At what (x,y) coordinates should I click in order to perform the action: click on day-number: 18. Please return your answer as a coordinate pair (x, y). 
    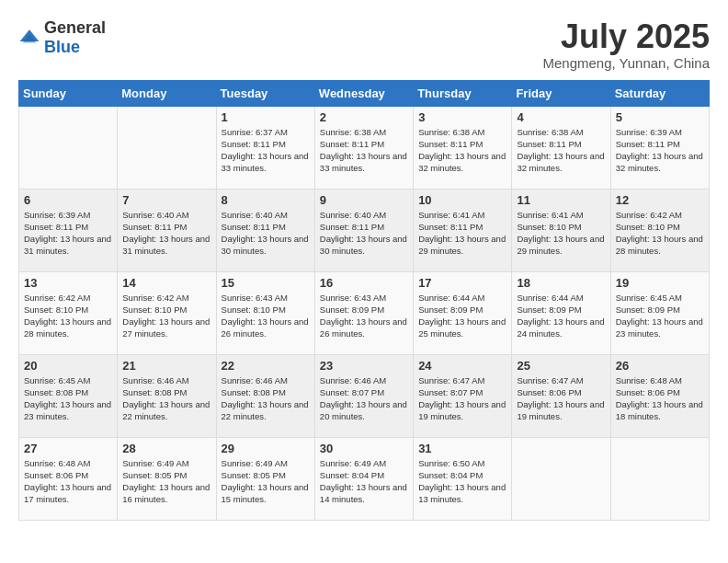
    Looking at the image, I should click on (561, 283).